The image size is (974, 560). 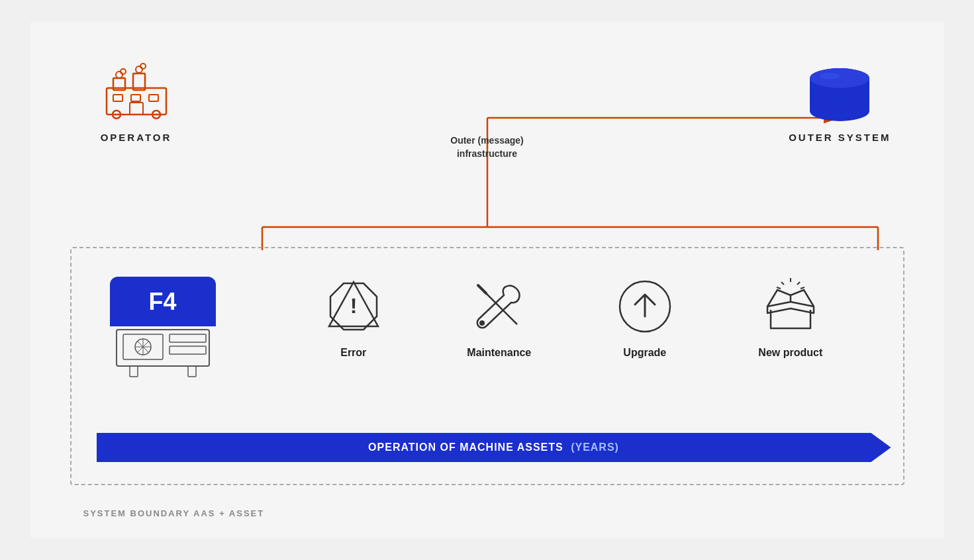 I want to click on infrastructure-label: Outer (message) infrastructure, so click(x=487, y=147).